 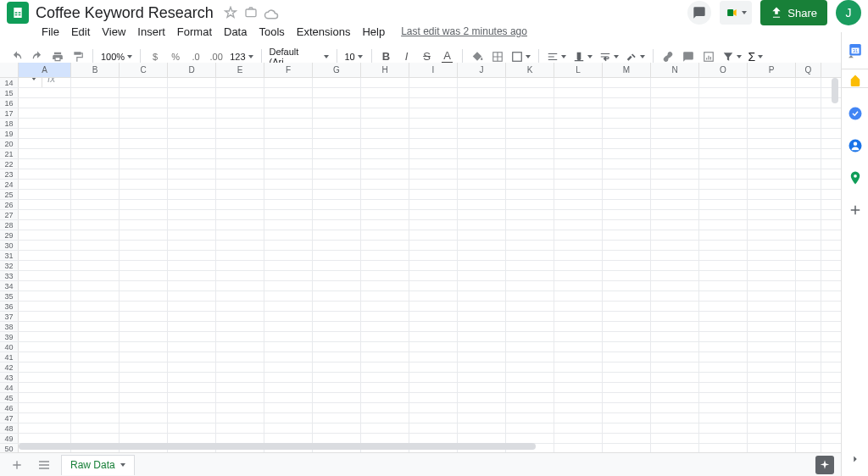 What do you see at coordinates (699, 13) in the screenshot?
I see `comment-history-button` at bounding box center [699, 13].